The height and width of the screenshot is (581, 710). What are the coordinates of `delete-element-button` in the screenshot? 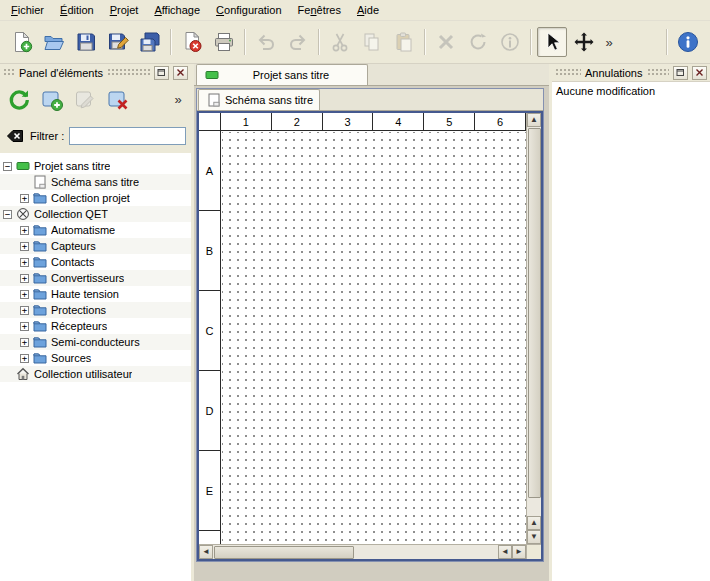 It's located at (118, 100).